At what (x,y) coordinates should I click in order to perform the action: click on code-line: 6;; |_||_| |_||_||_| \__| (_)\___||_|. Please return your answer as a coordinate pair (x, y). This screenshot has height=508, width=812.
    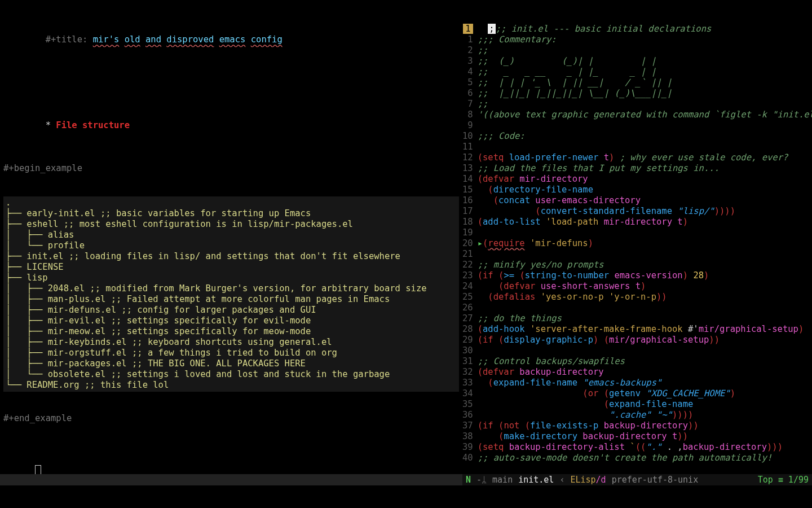
    Looking at the image, I should click on (637, 94).